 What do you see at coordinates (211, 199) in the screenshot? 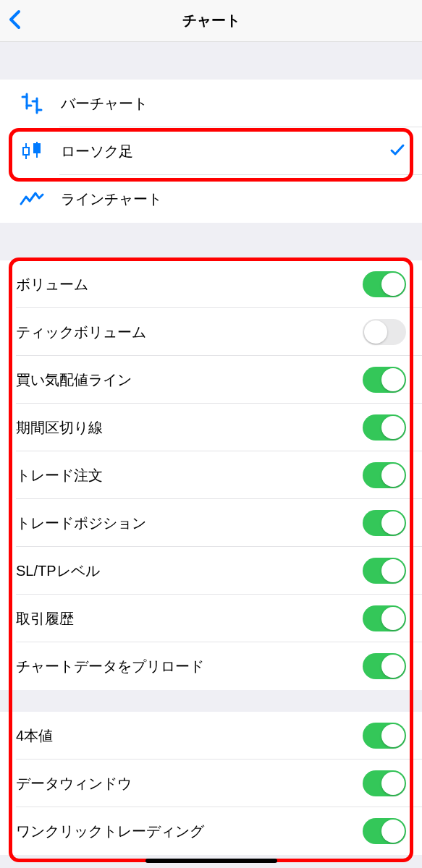
I see `chart-type-line: ラインチャート` at bounding box center [211, 199].